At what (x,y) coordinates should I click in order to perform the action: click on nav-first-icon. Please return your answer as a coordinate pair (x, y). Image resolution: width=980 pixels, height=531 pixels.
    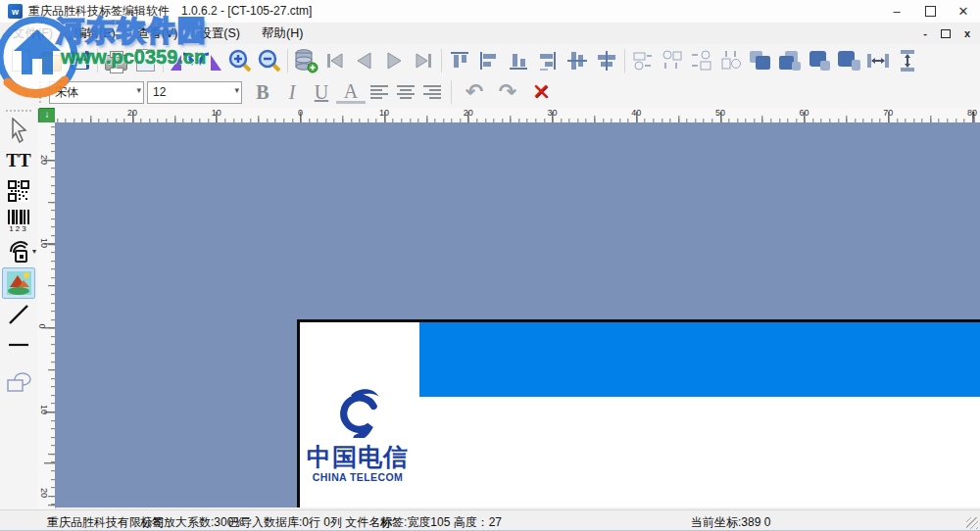
    Looking at the image, I should click on (335, 61).